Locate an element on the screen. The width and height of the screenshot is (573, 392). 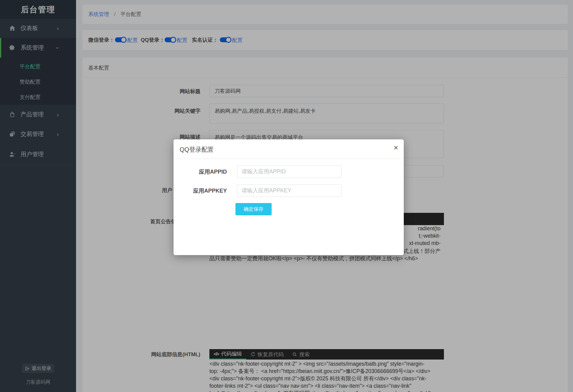
appid-input is located at coordinates (289, 172).